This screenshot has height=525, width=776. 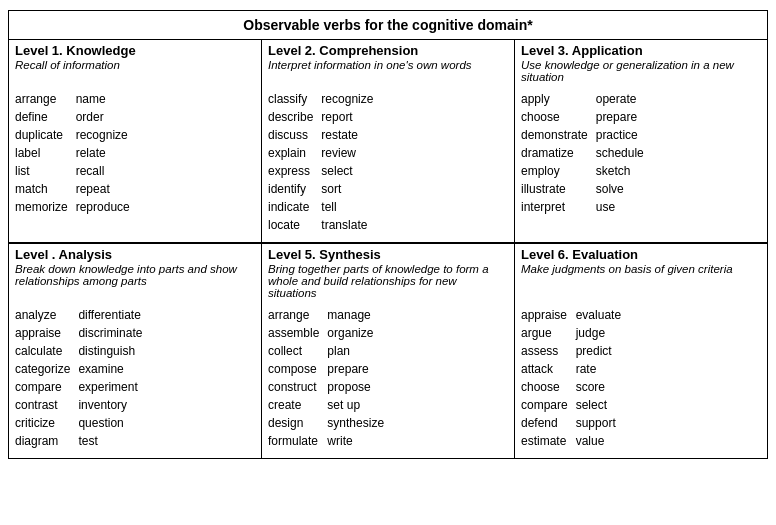 I want to click on word-item: attack, so click(x=544, y=369).